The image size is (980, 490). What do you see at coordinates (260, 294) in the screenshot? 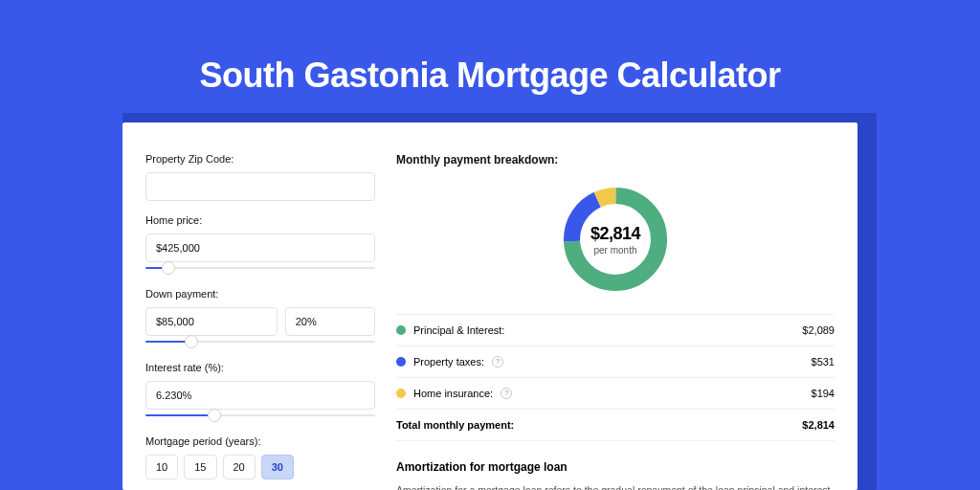
I see `down-payment-label: Down payment:` at bounding box center [260, 294].